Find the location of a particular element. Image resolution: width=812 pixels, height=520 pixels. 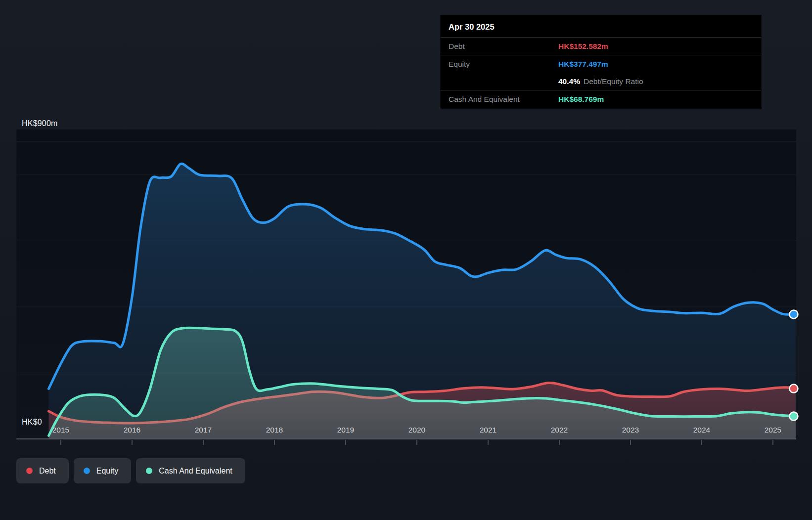

legend-item-equity: Equity is located at coordinates (102, 471).